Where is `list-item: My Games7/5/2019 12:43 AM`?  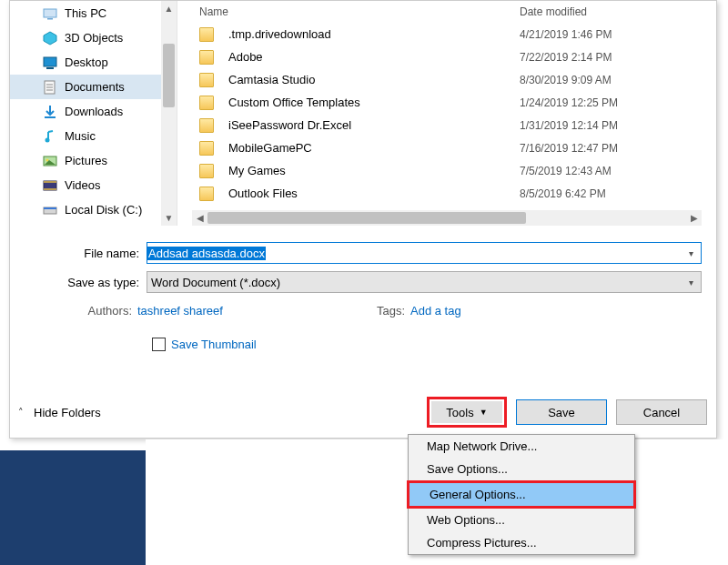 list-item: My Games7/5/2019 12:43 AM is located at coordinates (447, 171).